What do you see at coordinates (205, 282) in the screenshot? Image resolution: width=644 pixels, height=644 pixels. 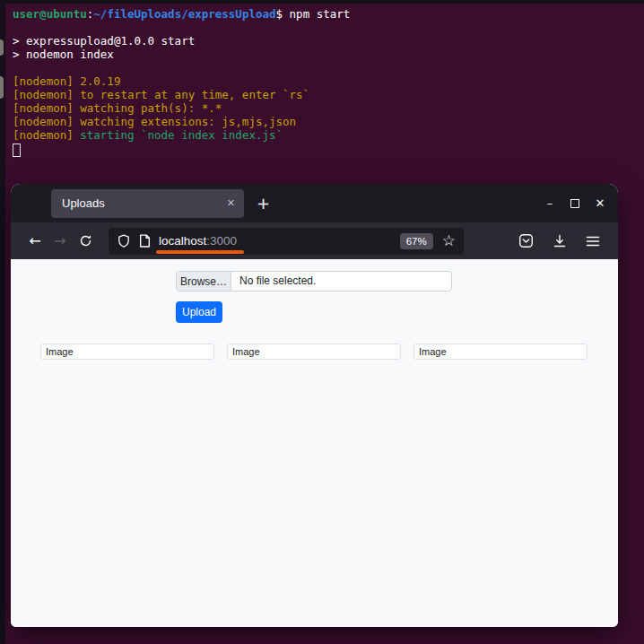 I see `browse-button: Browse…` at bounding box center [205, 282].